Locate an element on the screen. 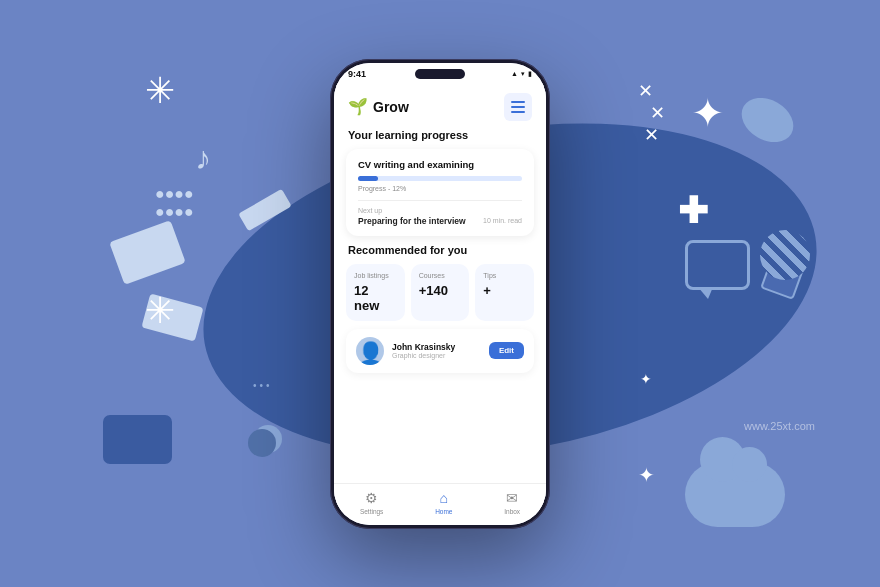  menu-button is located at coordinates (518, 107).